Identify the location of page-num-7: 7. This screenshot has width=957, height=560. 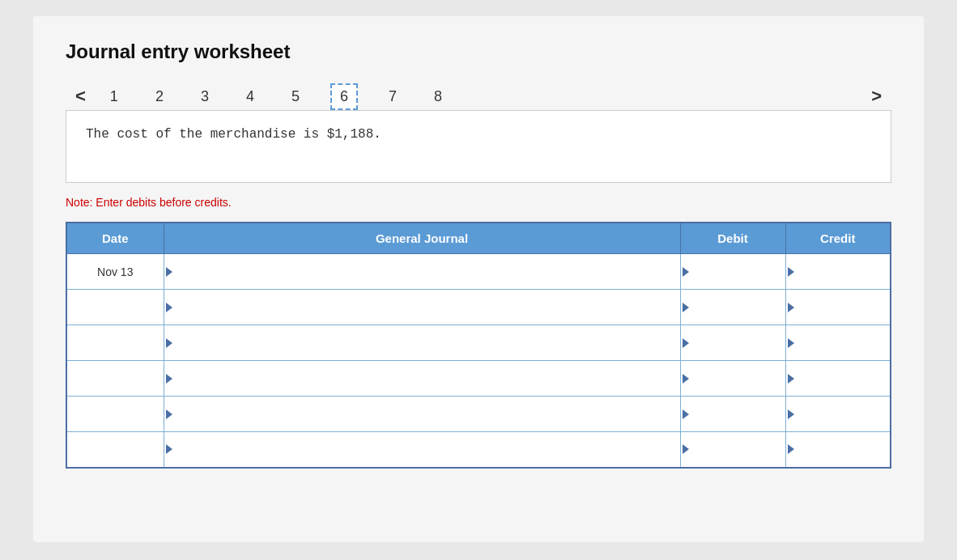
(393, 97).